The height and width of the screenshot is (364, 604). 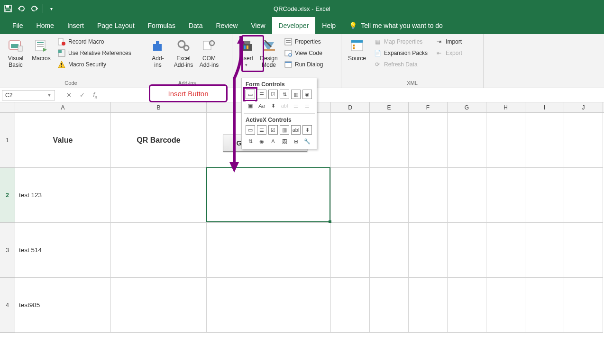 What do you see at coordinates (95, 53) in the screenshot?
I see `relative-refs-button: Use Relative References` at bounding box center [95, 53].